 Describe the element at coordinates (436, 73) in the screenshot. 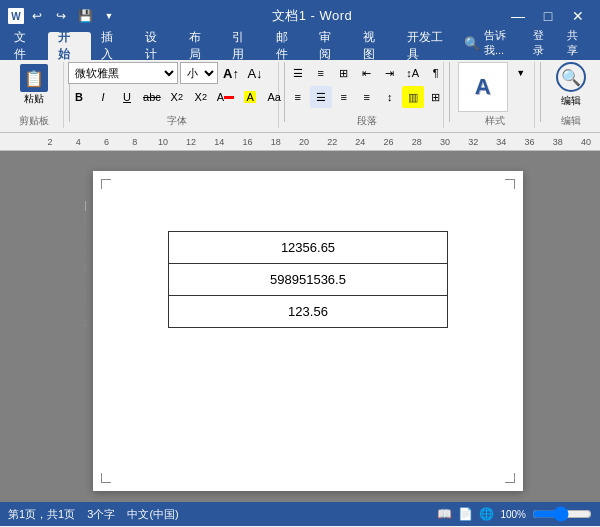

I see `show-marks-button: ¶` at that location.